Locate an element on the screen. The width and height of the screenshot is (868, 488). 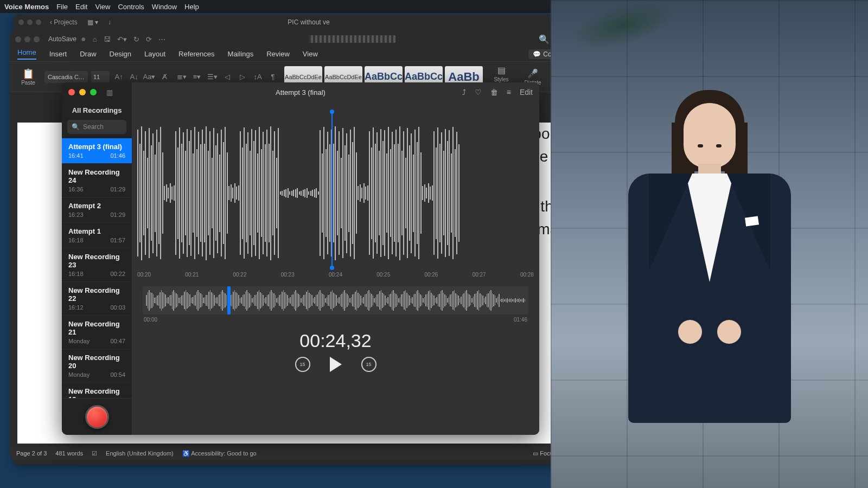
list-item: New Recording 2416:3601:29 is located at coordinates (97, 181).